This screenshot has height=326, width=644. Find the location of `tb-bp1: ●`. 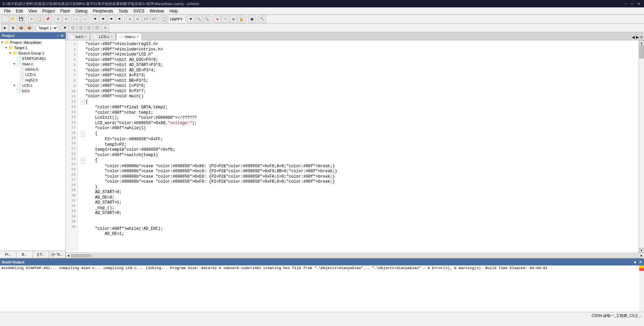

tb-bp1: ● is located at coordinates (217, 19).